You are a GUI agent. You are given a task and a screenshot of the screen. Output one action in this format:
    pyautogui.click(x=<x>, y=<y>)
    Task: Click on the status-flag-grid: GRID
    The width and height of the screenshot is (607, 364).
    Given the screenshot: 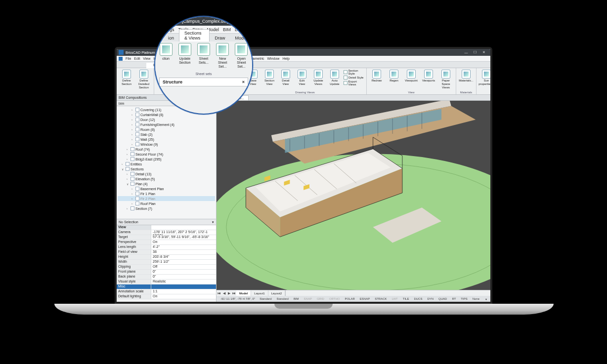 What is the action you would take?
    pyautogui.click(x=320, y=299)
    